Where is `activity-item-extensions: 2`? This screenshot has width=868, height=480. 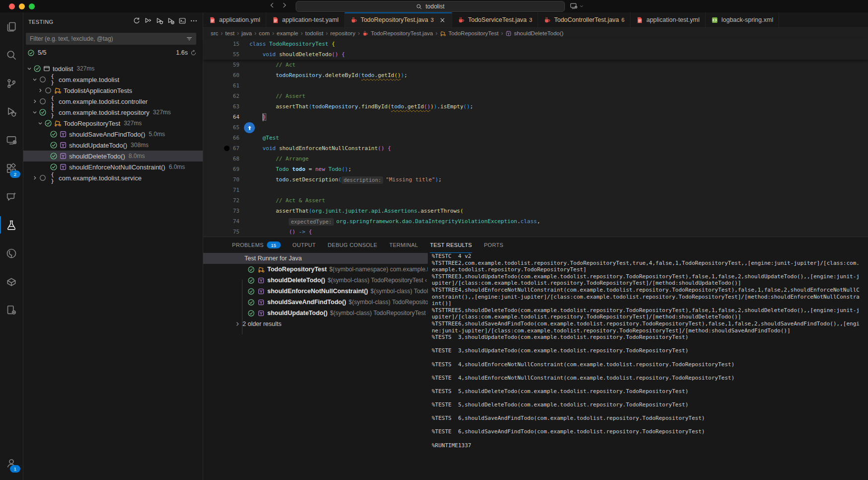 activity-item-extensions: 2 is located at coordinates (11, 168).